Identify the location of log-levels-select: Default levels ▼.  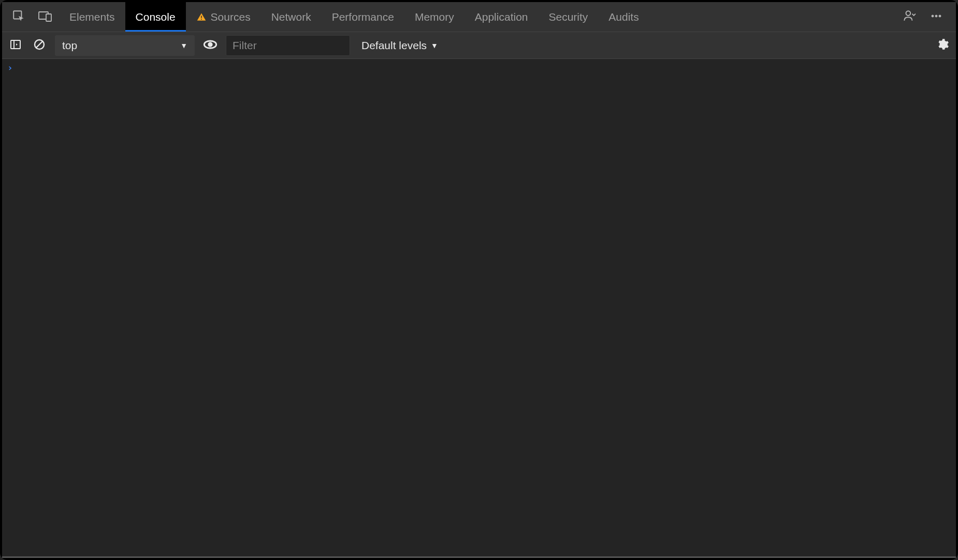
(400, 46).